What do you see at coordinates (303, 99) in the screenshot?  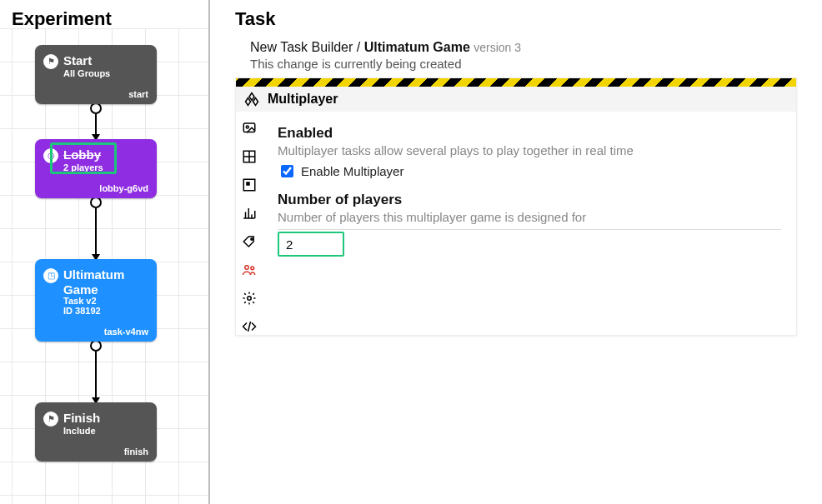 I see `section-header-label: Multiplayer` at bounding box center [303, 99].